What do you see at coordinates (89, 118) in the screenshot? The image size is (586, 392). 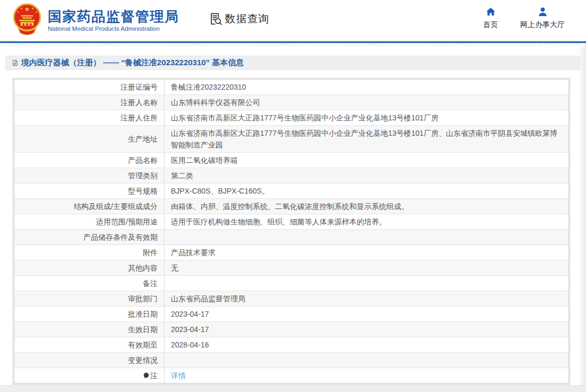 I see `row-label: 注册人住所` at bounding box center [89, 118].